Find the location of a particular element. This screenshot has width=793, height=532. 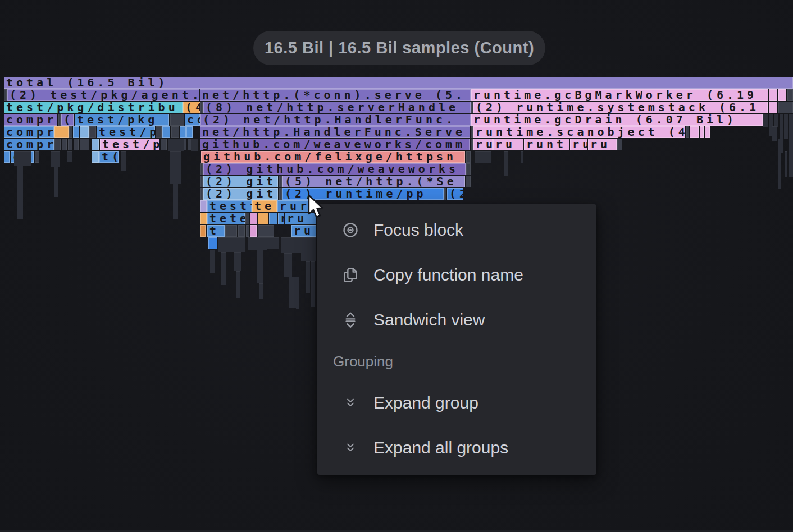

menu-item-sandwich-view: Sandwich view is located at coordinates (457, 320).